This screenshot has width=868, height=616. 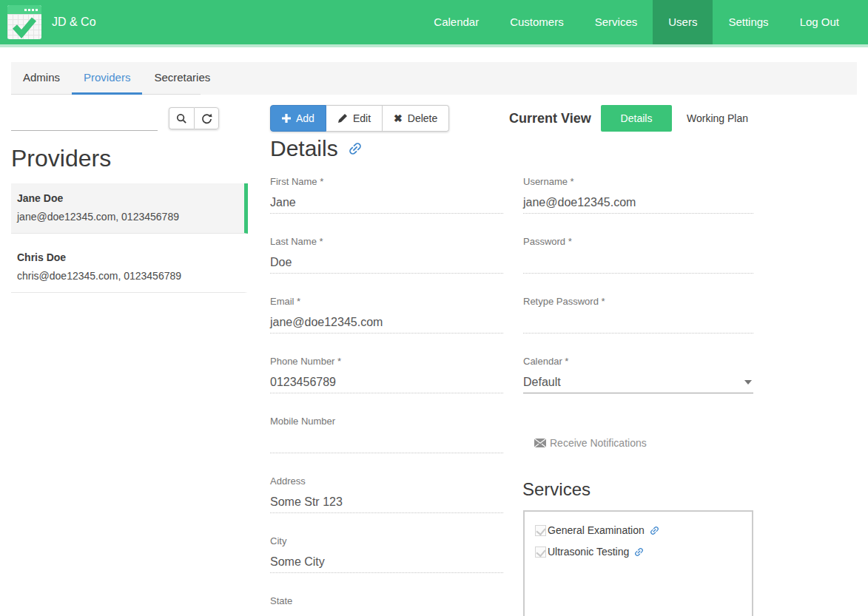 What do you see at coordinates (386, 606) in the screenshot?
I see `field-state: State` at bounding box center [386, 606].